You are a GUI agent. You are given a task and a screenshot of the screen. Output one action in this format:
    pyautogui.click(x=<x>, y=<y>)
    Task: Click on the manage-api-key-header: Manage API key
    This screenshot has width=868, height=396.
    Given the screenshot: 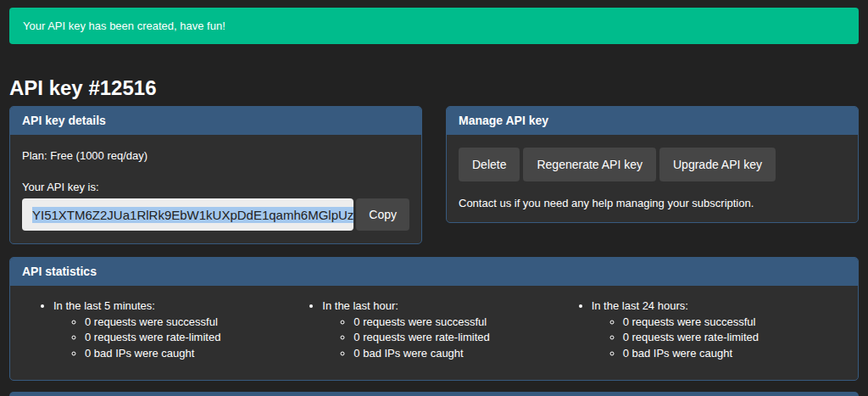 What is the action you would take?
    pyautogui.click(x=653, y=120)
    